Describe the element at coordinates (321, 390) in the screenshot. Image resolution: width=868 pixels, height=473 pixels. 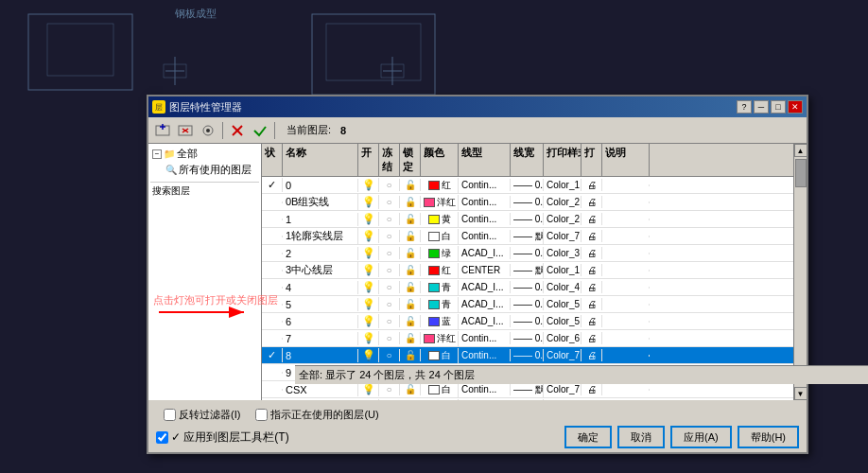
I see `td-name: CSX` at that location.